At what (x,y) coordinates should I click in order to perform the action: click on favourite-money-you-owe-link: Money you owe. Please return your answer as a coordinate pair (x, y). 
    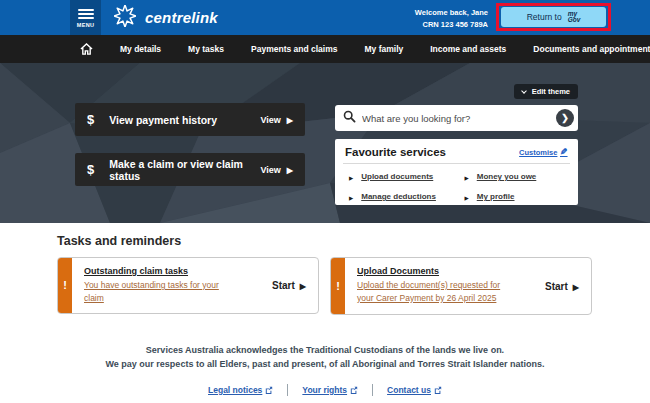
    Looking at the image, I should click on (515, 176).